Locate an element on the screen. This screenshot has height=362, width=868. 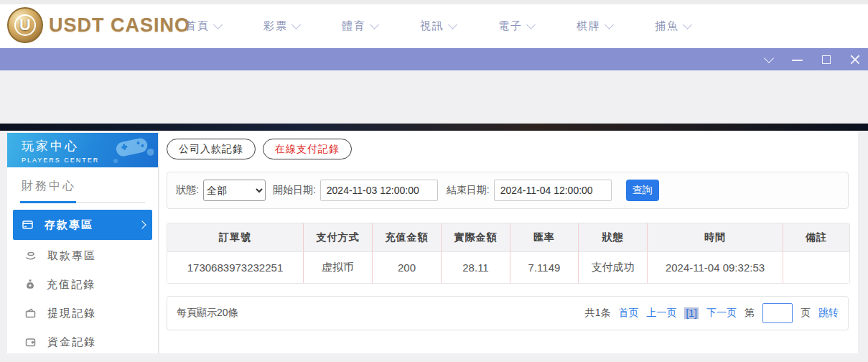
total-count-text: 共1条 is located at coordinates (598, 313).